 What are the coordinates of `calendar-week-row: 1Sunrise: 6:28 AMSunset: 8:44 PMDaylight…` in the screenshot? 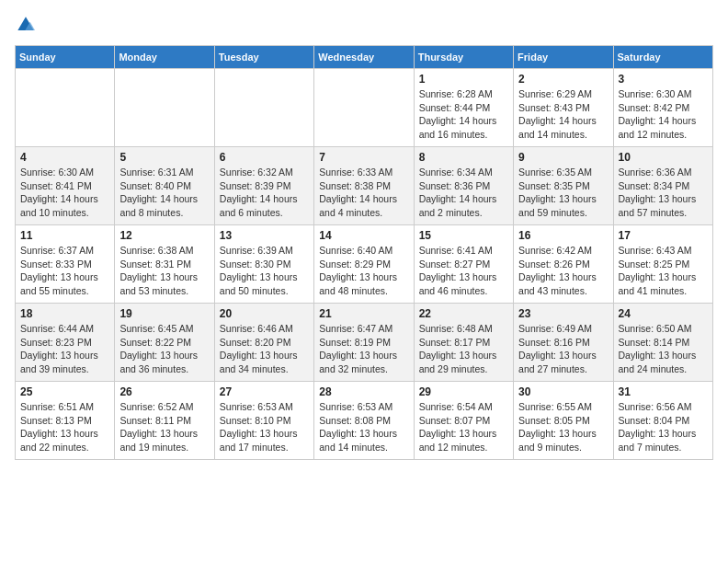 It's located at (364, 109).